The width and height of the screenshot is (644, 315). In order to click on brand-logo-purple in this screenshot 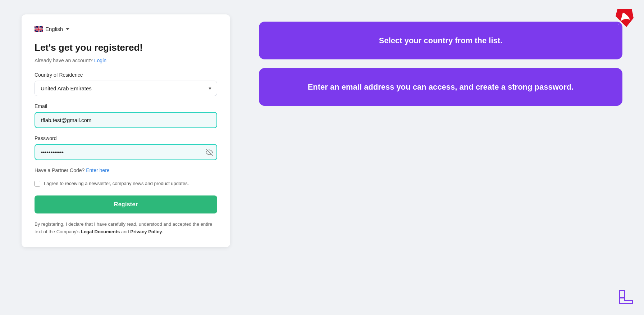, I will do `click(626, 297)`.